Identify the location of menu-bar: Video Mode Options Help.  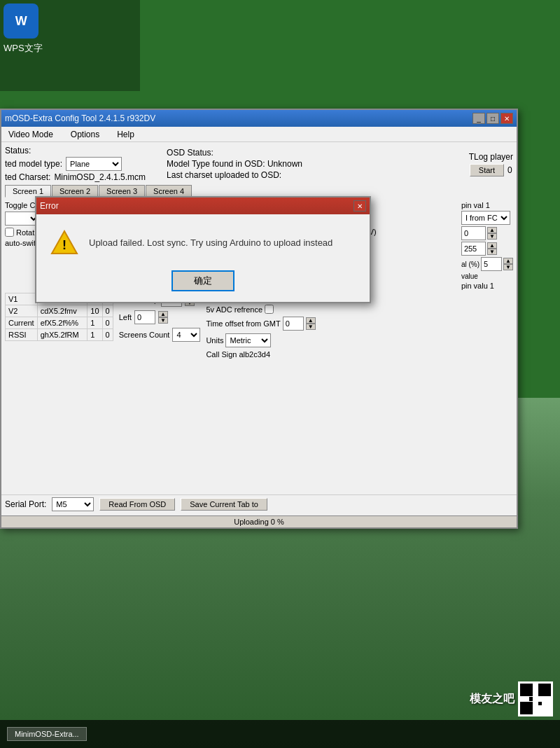
(259, 134).